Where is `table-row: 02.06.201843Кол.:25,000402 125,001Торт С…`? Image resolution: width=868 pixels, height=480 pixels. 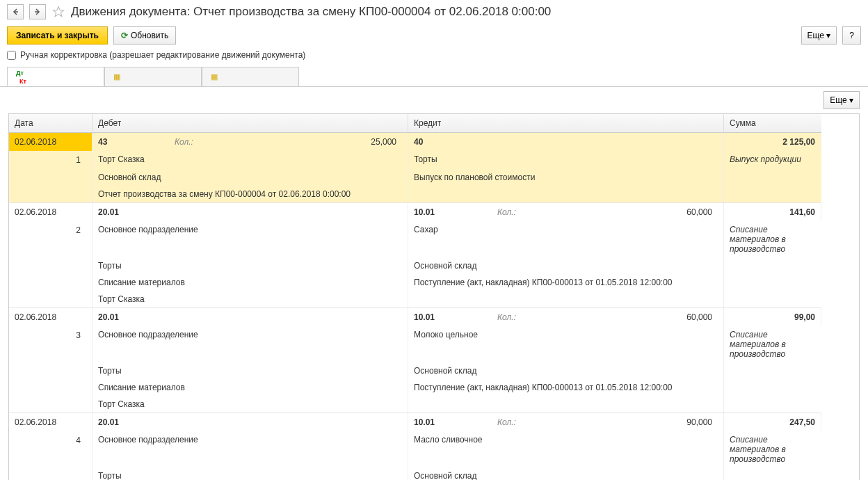 table-row: 02.06.201843Кол.:25,000402 125,001Торт С… is located at coordinates (415, 168).